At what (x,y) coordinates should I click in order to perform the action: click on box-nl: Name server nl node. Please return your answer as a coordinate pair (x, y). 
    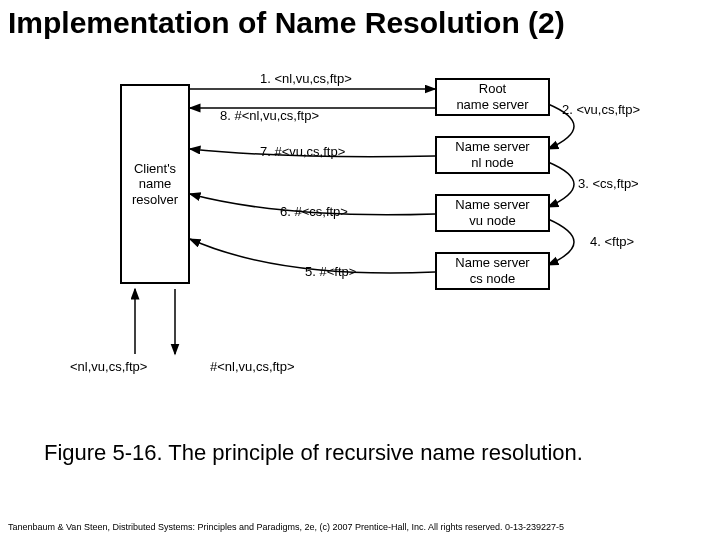
    Looking at the image, I should click on (492, 155).